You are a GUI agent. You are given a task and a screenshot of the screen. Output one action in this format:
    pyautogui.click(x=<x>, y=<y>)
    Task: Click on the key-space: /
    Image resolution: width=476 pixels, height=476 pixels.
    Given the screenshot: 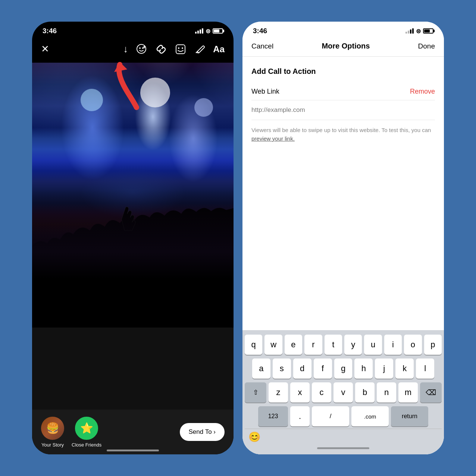 What is the action you would take?
    pyautogui.click(x=331, y=416)
    